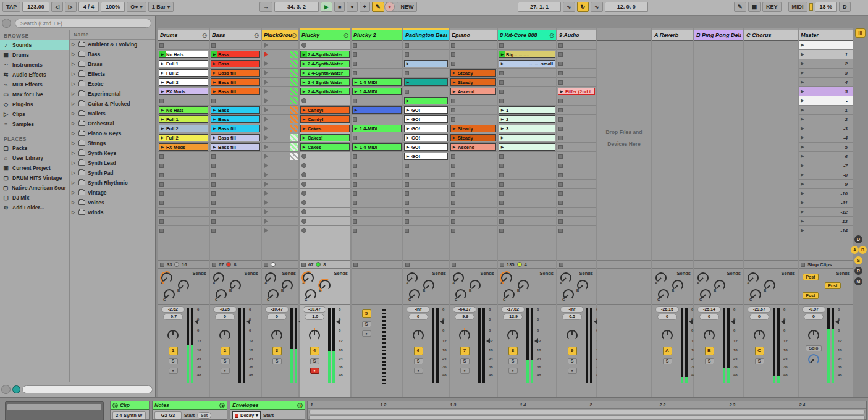  Describe the element at coordinates (183, 138) in the screenshot. I see `clip-slot: ▶Full 2` at that location.